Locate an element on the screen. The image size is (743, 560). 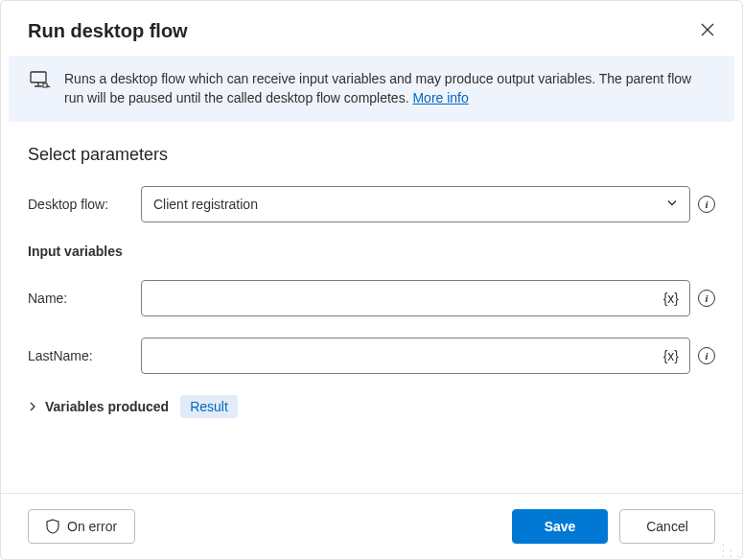
on-error-label: On error is located at coordinates (92, 526).